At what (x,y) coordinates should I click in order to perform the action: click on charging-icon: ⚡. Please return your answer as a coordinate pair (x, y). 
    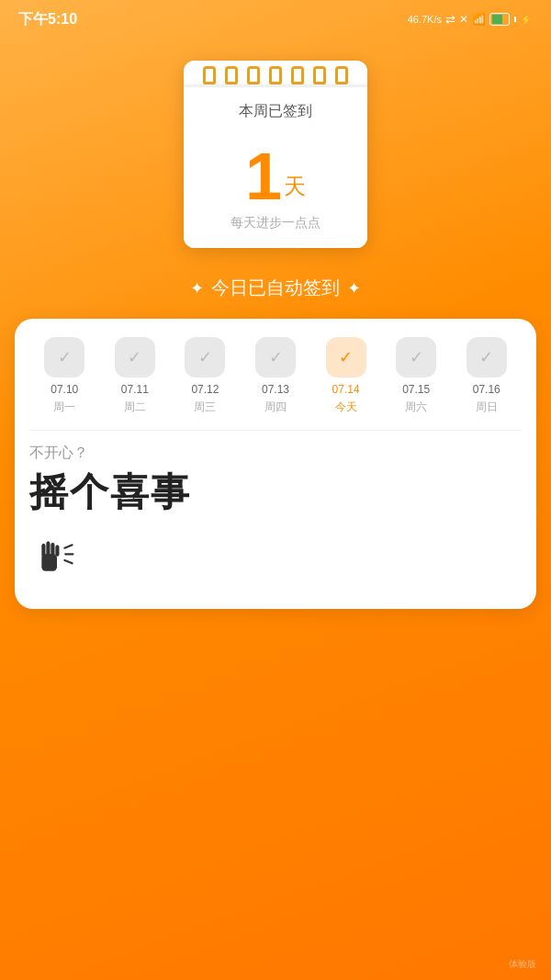
    Looking at the image, I should click on (526, 20).